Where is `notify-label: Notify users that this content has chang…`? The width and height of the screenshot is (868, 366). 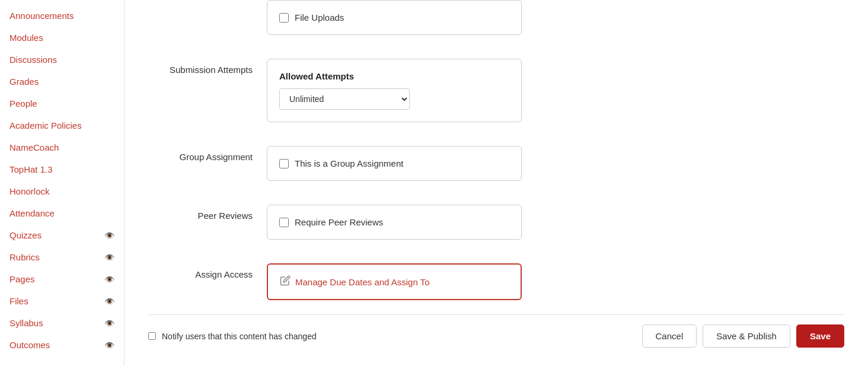 notify-label: Notify users that this content has chang… is located at coordinates (240, 336).